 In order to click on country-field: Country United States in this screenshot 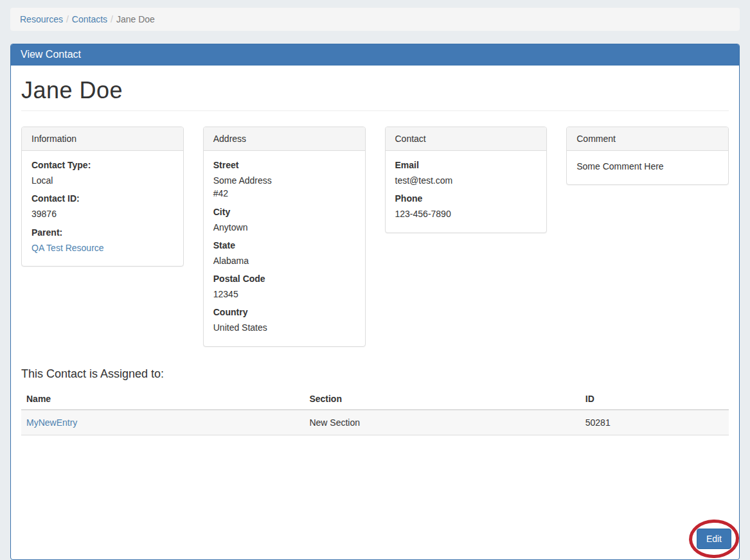, I will do `click(284, 320)`.